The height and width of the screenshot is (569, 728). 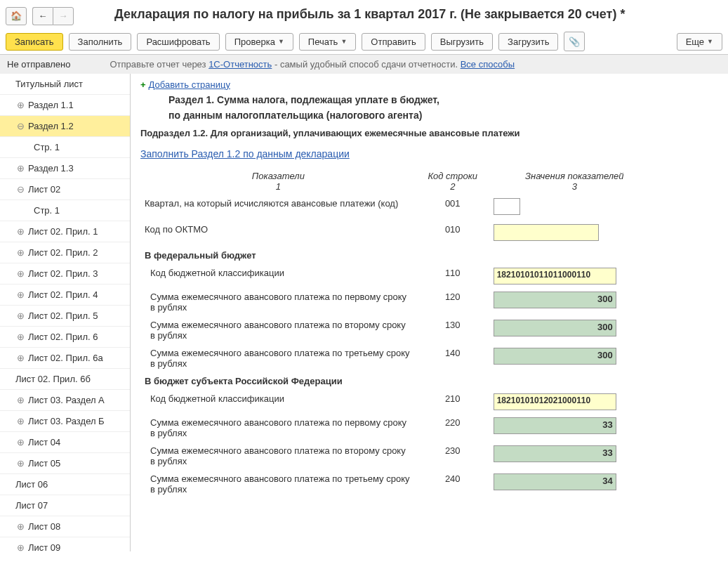 I want to click on row-label-120: Сумма ежемесячного авансового платежа по…, so click(x=278, y=302).